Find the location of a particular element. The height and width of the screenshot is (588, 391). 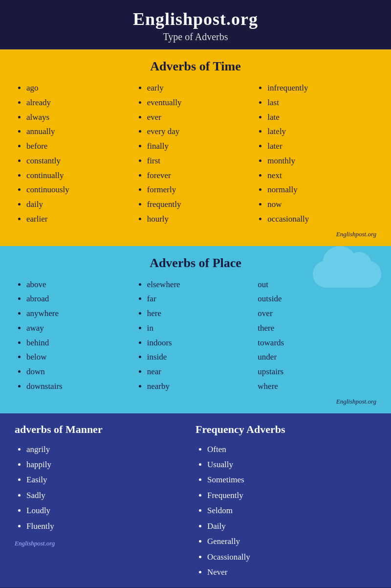

list-item: infrequently is located at coordinates (322, 88).